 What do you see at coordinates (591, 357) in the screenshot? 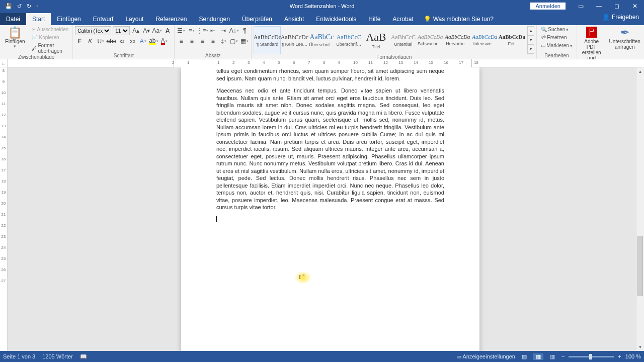
I see `zoom-slider` at bounding box center [591, 357].